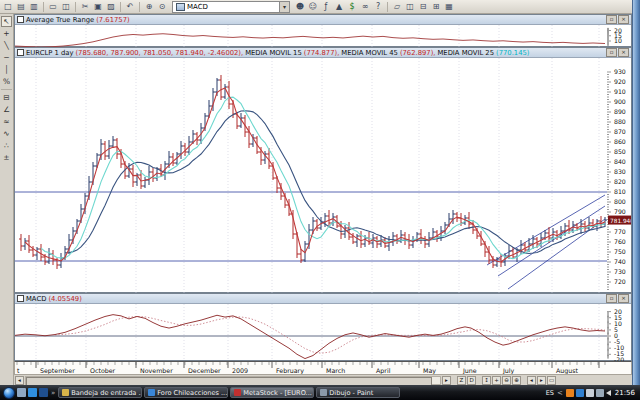  Describe the element at coordinates (233, 380) in the screenshot. I see `hscroll-track` at that location.